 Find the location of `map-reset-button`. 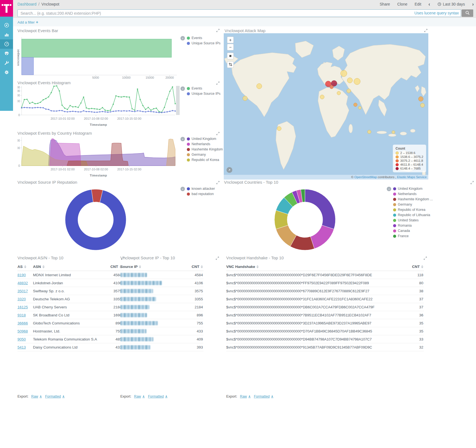

map-reset-button is located at coordinates (230, 170).